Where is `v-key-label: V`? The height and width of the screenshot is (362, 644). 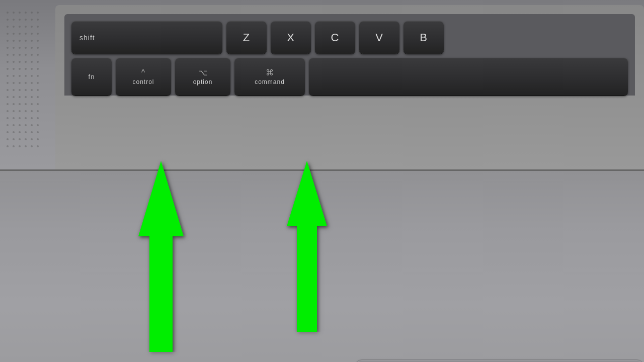
v-key-label: V is located at coordinates (379, 38).